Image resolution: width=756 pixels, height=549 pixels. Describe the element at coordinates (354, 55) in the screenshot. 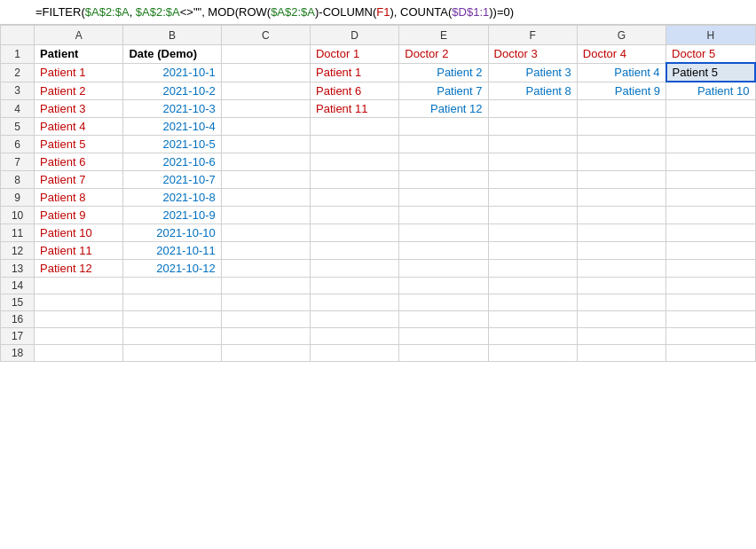

I see `cell: Doctor 1` at that location.